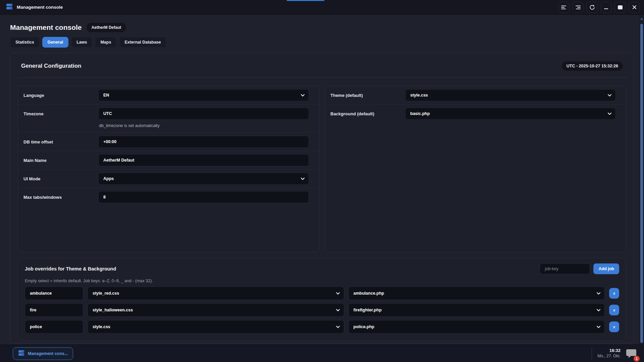 The height and width of the screenshot is (362, 644). Describe the element at coordinates (322, 269) in the screenshot. I see `job-overrides-header: Job overrides for Theme & Background Add…` at that location.